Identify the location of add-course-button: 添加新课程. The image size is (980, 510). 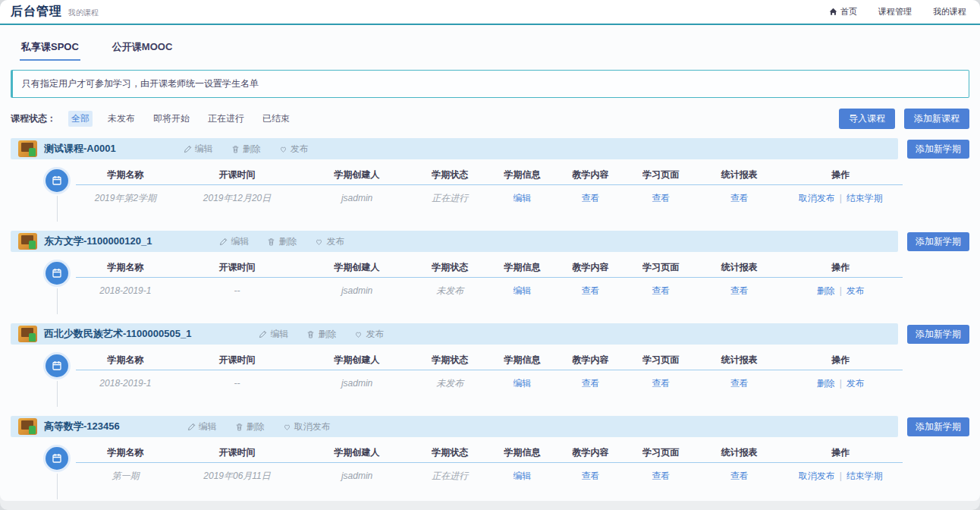
(937, 118).